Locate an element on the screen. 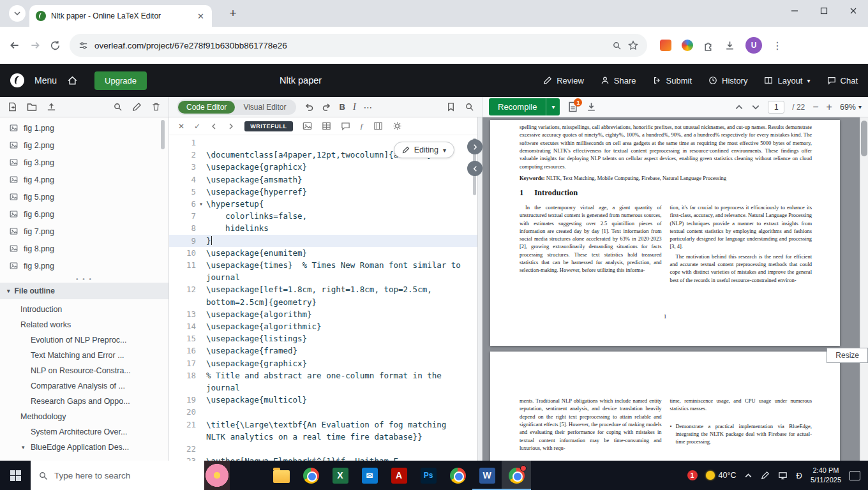  refresh-icon is located at coordinates (55, 46).